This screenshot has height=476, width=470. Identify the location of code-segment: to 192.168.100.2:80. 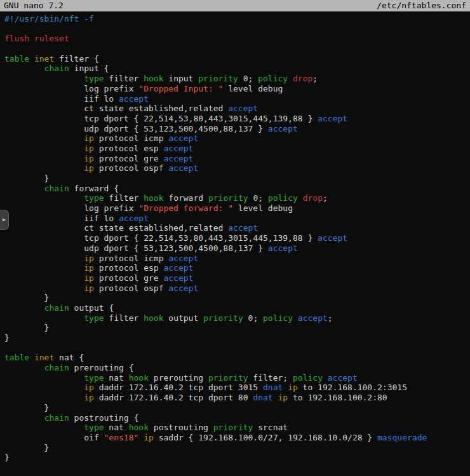
(338, 398).